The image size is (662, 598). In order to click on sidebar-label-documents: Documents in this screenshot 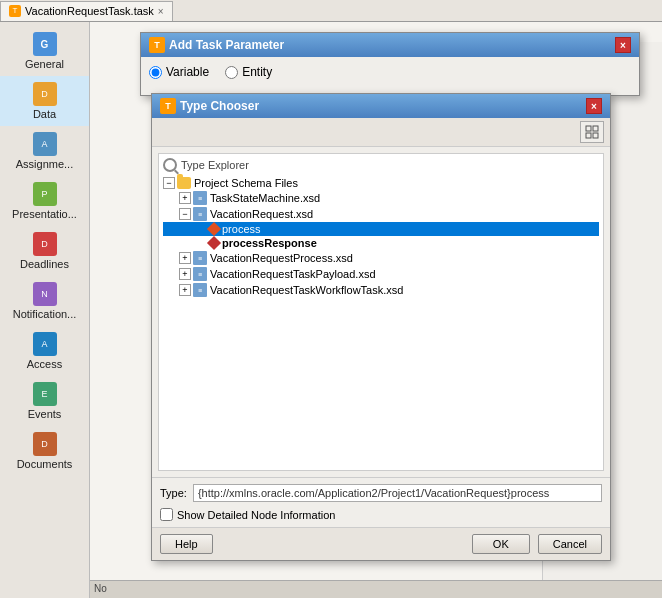, I will do `click(45, 464)`.